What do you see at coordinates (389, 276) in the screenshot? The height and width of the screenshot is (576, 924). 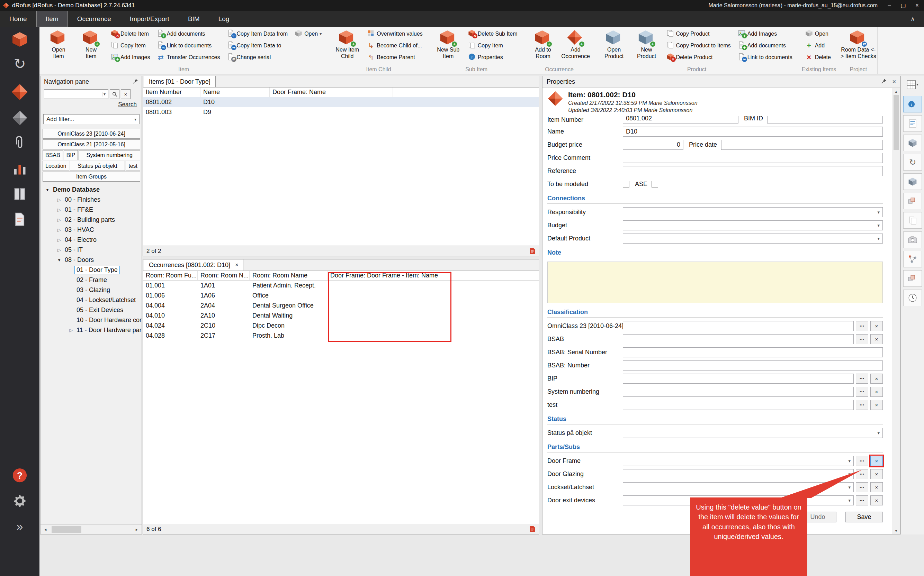 I see `column-header-door-frame-door-frame-item-name: Door Frame: Door Frame - Item: Name` at bounding box center [389, 276].